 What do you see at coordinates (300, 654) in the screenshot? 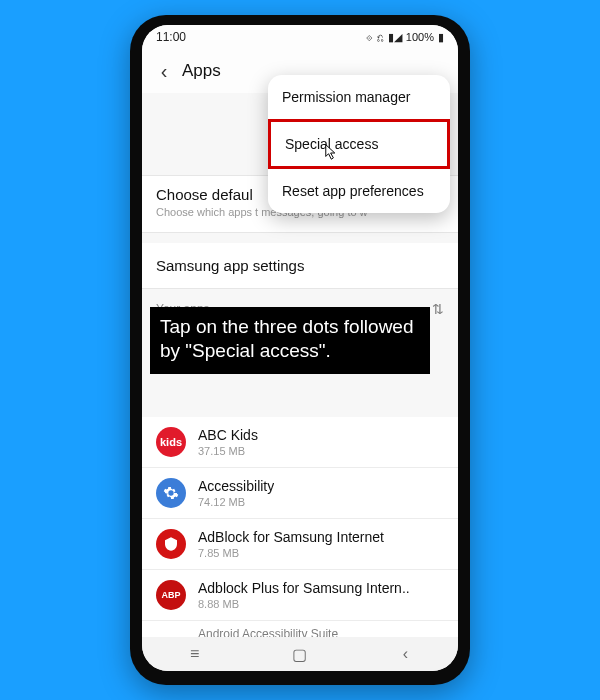
I see `nav-home-icon: ▢` at bounding box center [300, 654].